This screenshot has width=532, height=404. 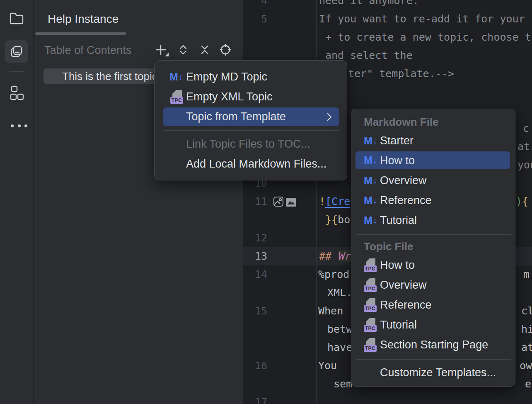 I want to click on collapse-all-button, so click(x=205, y=50).